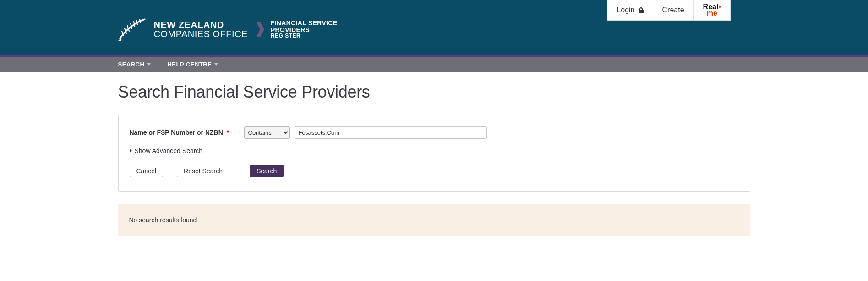 The image size is (868, 281). Describe the element at coordinates (135, 64) in the screenshot. I see `nav-search: SEARCH` at that location.